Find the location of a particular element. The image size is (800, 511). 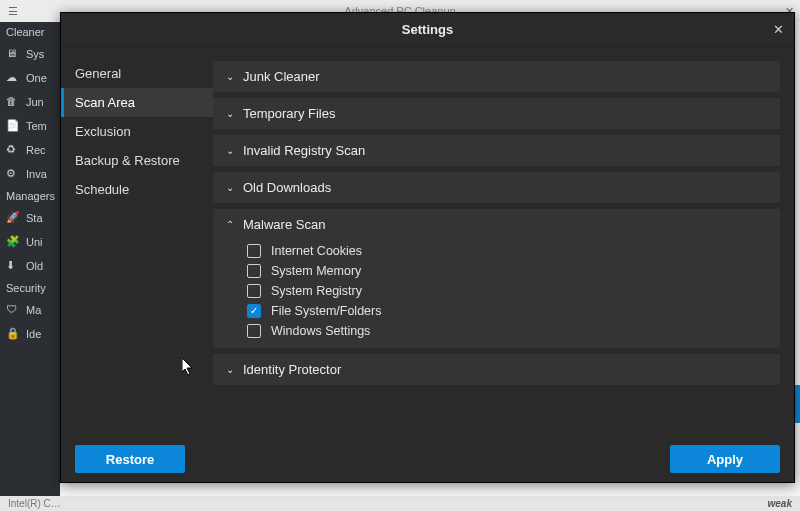

section-label: Invalid Registry Scan is located at coordinates (304, 150).